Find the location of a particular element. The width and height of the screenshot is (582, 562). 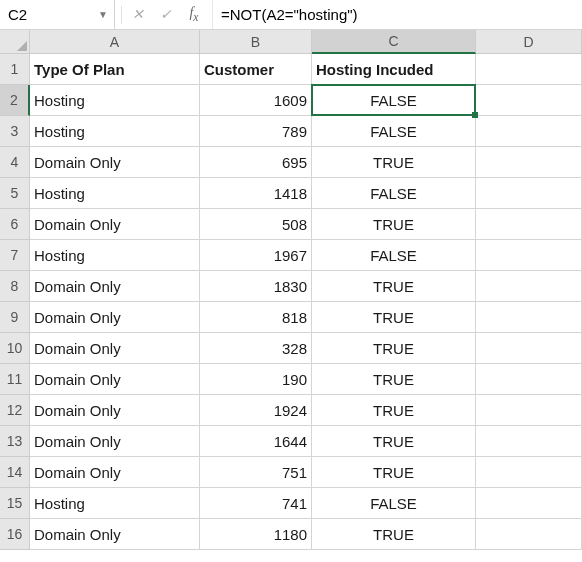

cell-A4: Domain Only is located at coordinates (115, 162).